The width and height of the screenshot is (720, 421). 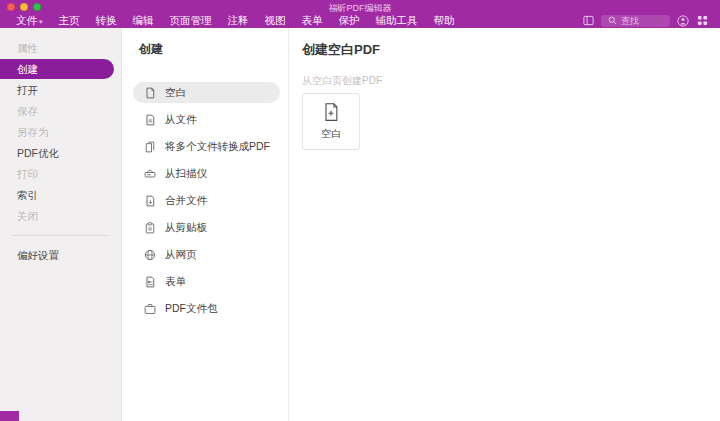 What do you see at coordinates (360, 14) in the screenshot?
I see `app-header: 福昕PDF编辑器 文件▾ 主页 转换 编辑 页面管理 注释 视图 表单 保护 辅…` at bounding box center [360, 14].